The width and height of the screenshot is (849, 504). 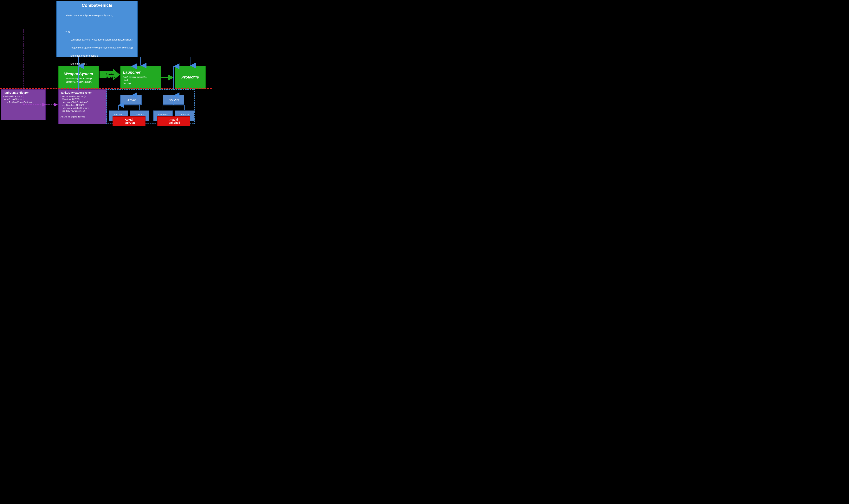 What do you see at coordinates (110, 76) in the screenshot?
I see `creates-virtually-label: Creates Virtually` at bounding box center [110, 76].